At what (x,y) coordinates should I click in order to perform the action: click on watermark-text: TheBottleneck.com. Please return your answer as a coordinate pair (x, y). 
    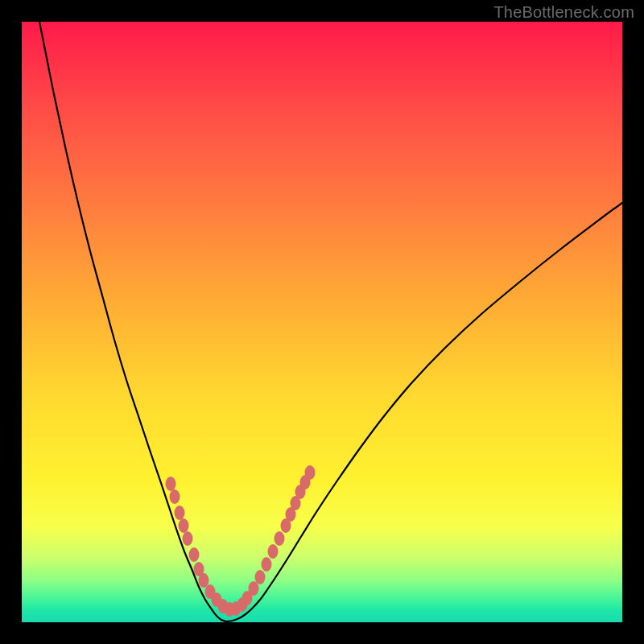
    Looking at the image, I should click on (564, 13).